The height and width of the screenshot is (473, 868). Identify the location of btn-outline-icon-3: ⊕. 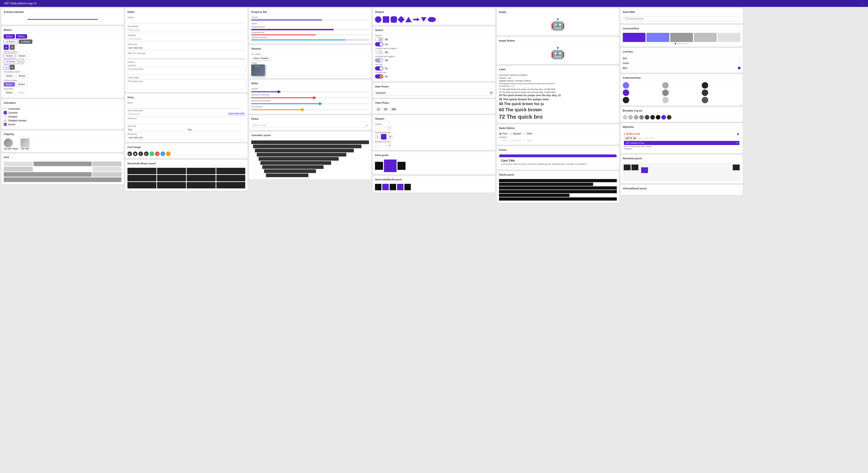
(22, 61).